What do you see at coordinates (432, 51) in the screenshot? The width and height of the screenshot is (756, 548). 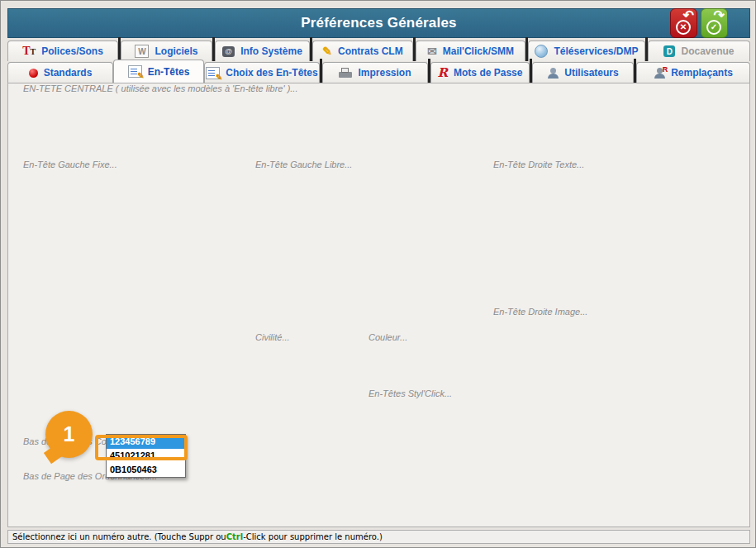 I see `mail-icon` at bounding box center [432, 51].